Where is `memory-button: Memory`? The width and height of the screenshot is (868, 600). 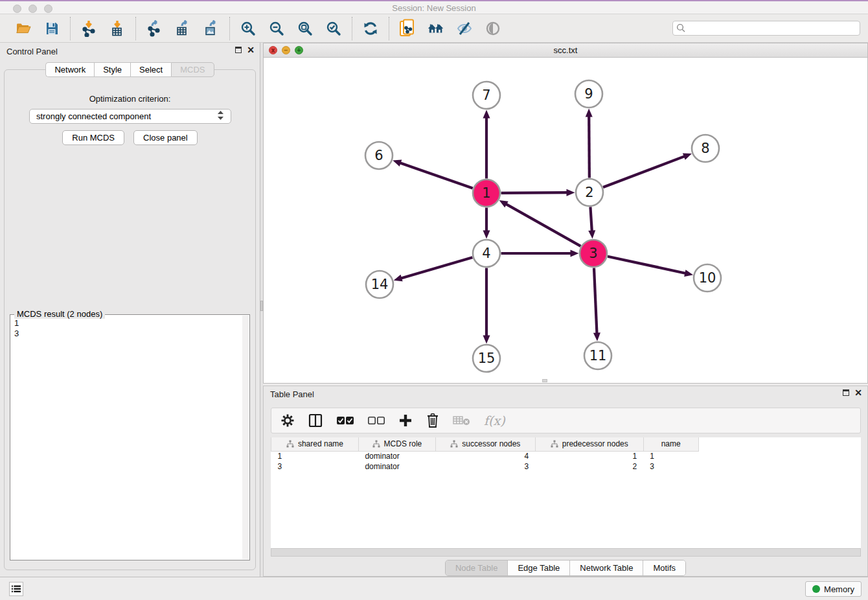
memory-button: Memory is located at coordinates (833, 589).